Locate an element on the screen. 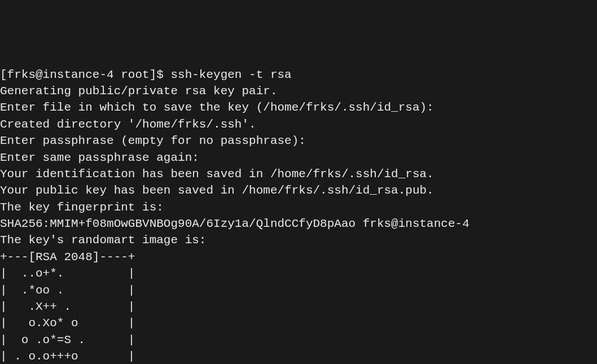  terminal-line: | o.Xo* o | is located at coordinates (298, 323).